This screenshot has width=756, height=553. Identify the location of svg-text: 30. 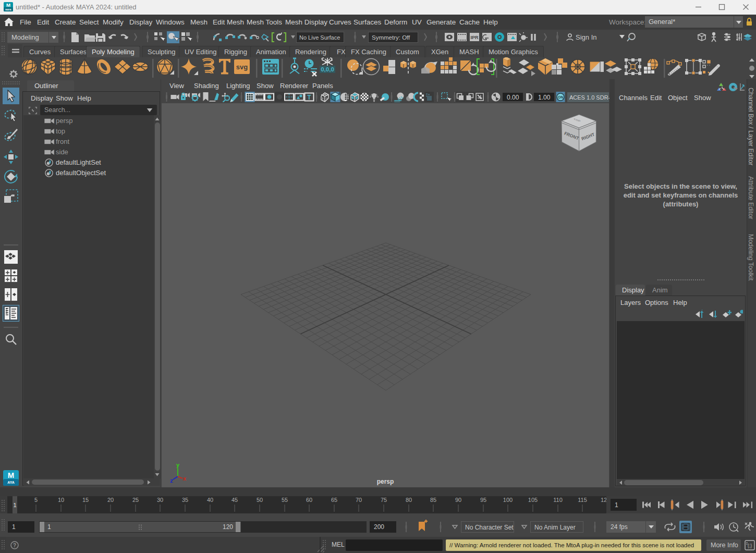
(160, 500).